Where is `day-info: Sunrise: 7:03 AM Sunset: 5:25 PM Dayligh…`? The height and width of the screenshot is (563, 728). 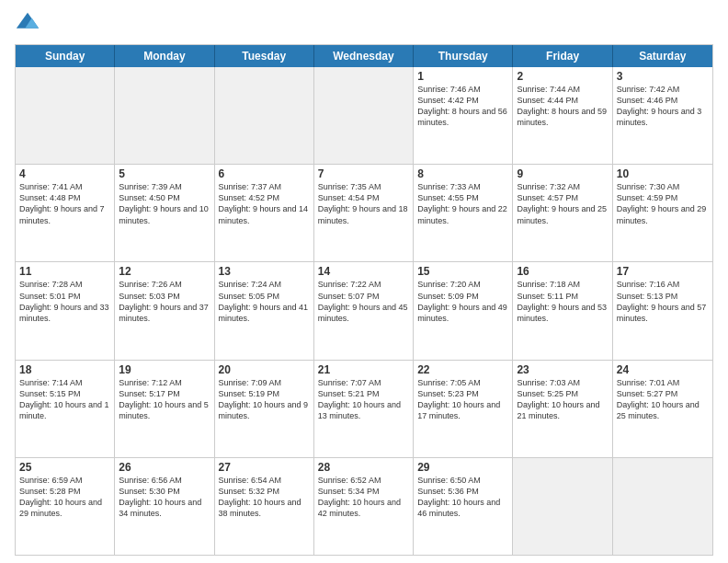 day-info: Sunrise: 7:03 AM Sunset: 5:25 PM Dayligh… is located at coordinates (563, 399).